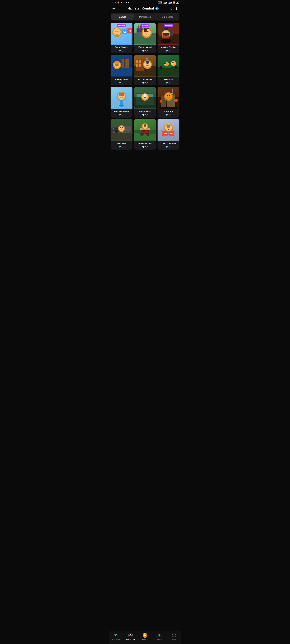  Describe the element at coordinates (122, 47) in the screenshot. I see `game-name-count-masters: Count Masters` at that location.